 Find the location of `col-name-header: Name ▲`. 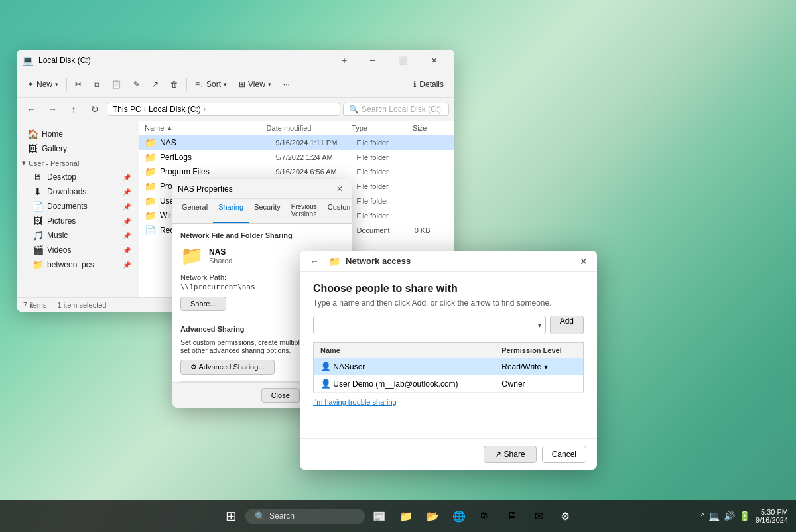

col-name-header: Name ▲ is located at coordinates (206, 128).